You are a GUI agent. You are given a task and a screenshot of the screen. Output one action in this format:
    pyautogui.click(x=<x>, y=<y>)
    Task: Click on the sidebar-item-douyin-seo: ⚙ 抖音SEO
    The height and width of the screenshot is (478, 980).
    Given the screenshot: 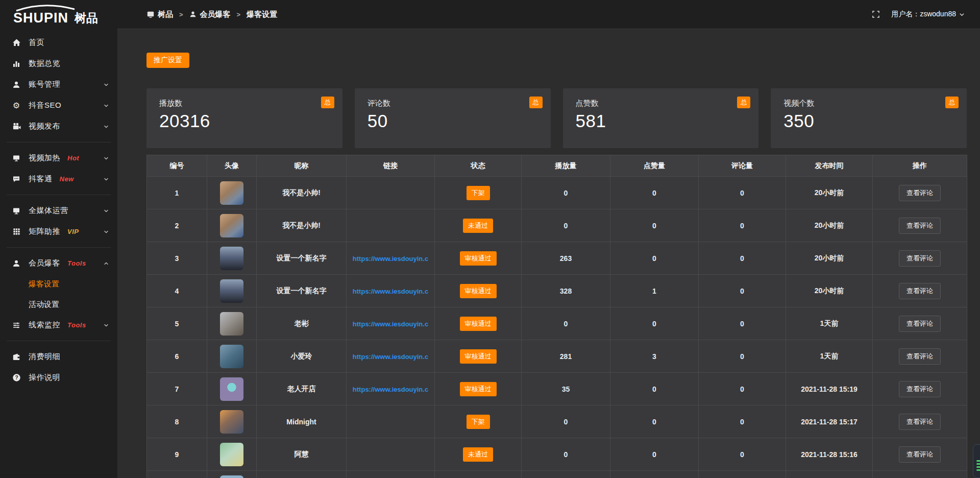 What is the action you would take?
    pyautogui.click(x=59, y=105)
    